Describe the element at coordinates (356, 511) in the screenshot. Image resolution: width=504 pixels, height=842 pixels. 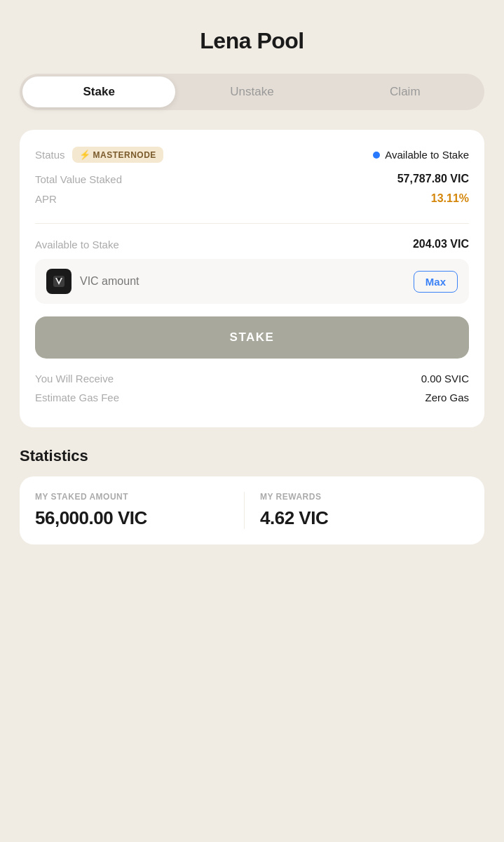
I see `stat-rewards: MY REWARDS 4.62 VIC` at that location.